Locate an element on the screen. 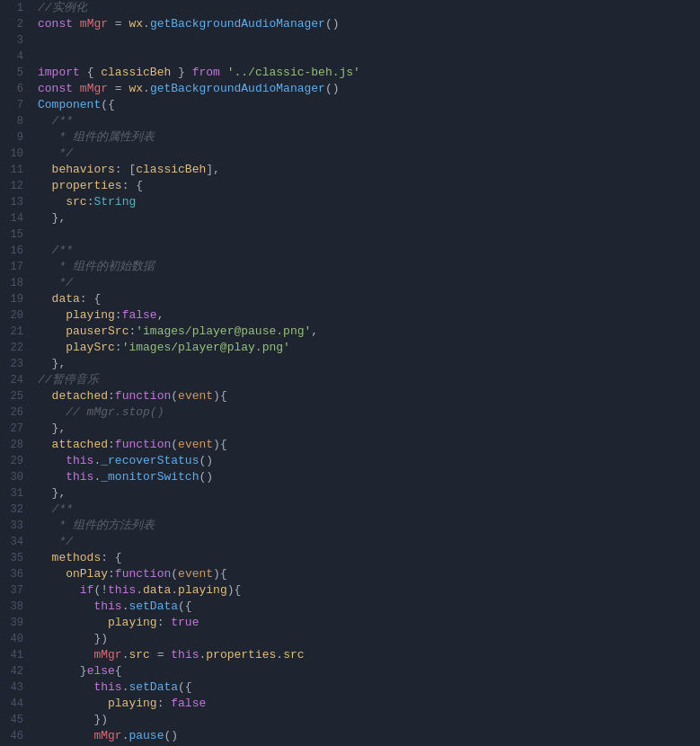 This screenshot has height=746, width=700. line-content: import { classicBeh } from '../classic-b… is located at coordinates (367, 73).